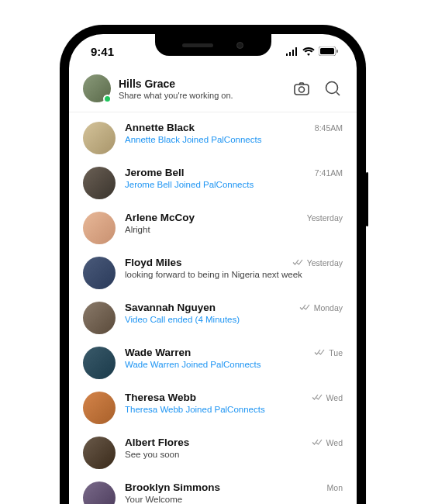  Describe the element at coordinates (160, 397) in the screenshot. I see `chat-name: Theresa Webb` at that location.